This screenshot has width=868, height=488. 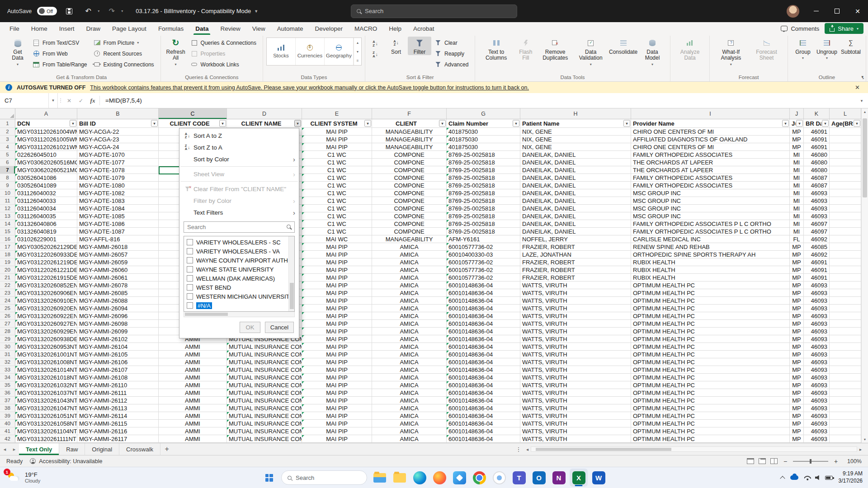 What do you see at coordinates (797, 124) in the screenshot?
I see `column-header-cell: Ju` at bounding box center [797, 124].